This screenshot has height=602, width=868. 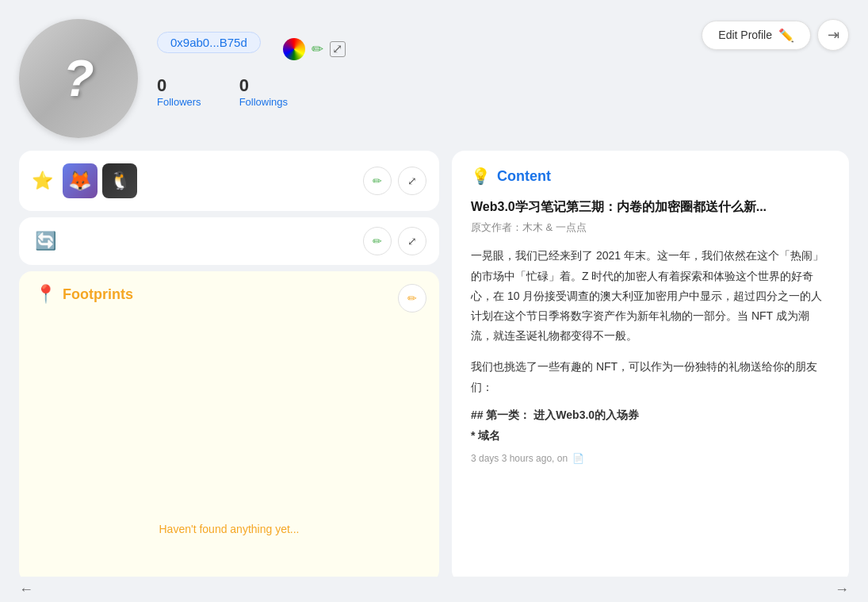 What do you see at coordinates (46, 294) in the screenshot?
I see `footprints-pin-icon: 📍` at bounding box center [46, 294].